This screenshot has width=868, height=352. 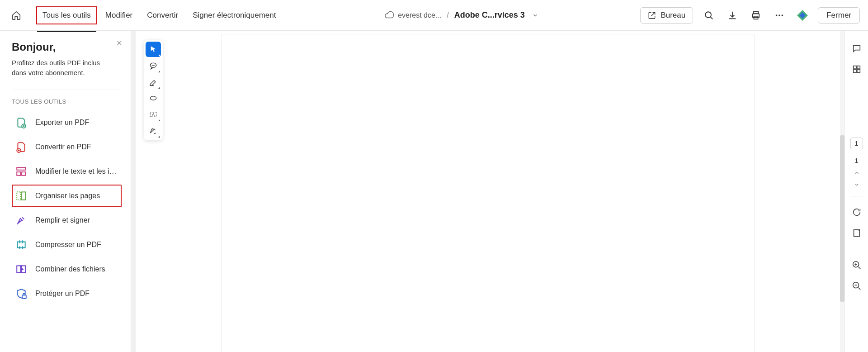 I want to click on print-button, so click(x=756, y=15).